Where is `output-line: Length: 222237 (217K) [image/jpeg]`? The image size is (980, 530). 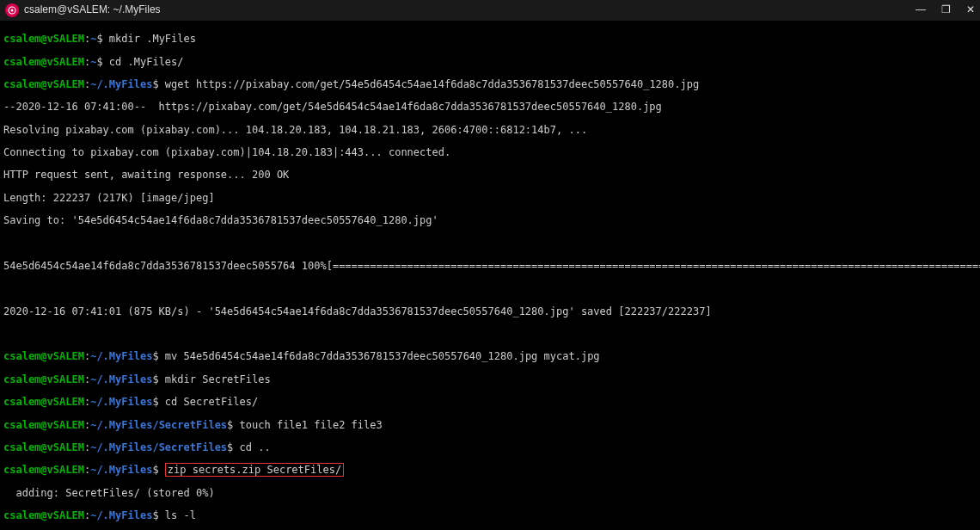 output-line: Length: 222237 (217K) [image/jpeg] is located at coordinates (490, 198).